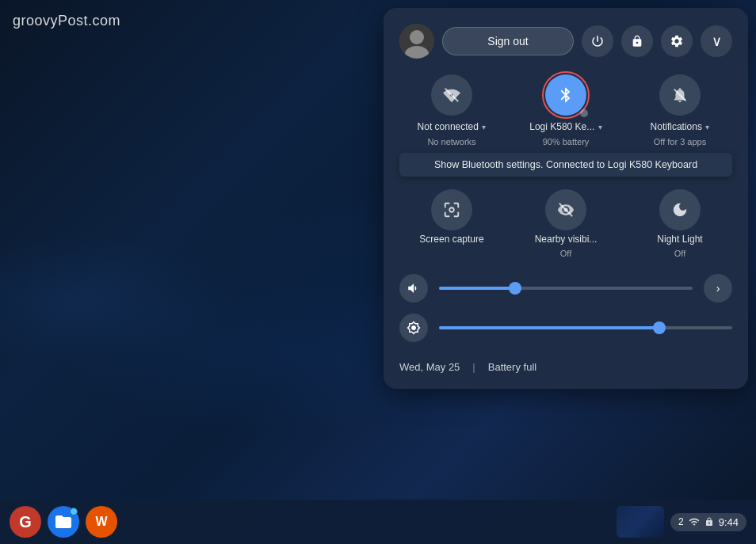 Image resolution: width=756 pixels, height=544 pixels. I want to click on nearby-visibility-tile: Nearby visibi... Off, so click(566, 224).